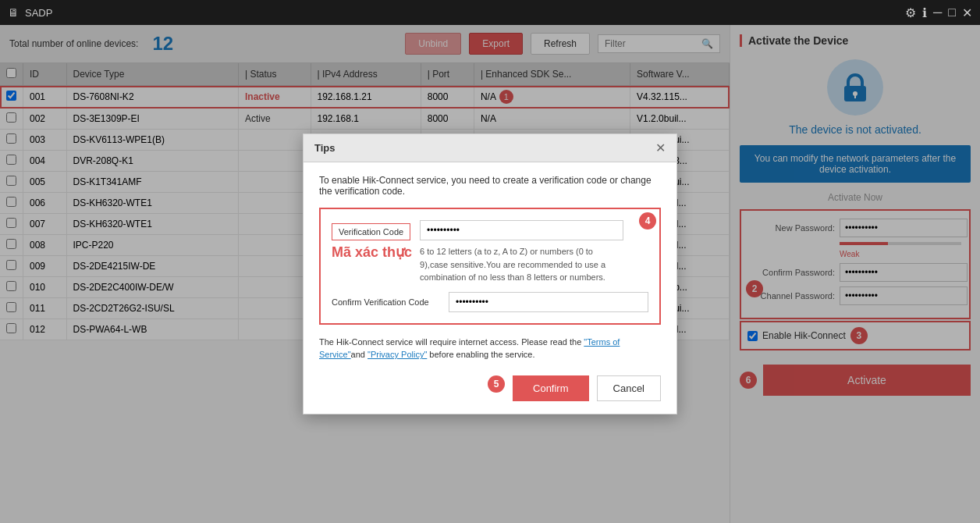 Image resolution: width=980 pixels, height=523 pixels. I want to click on title-bar: 🖥 SADP ⚙ ℹ ─ □ ✕, so click(490, 12).